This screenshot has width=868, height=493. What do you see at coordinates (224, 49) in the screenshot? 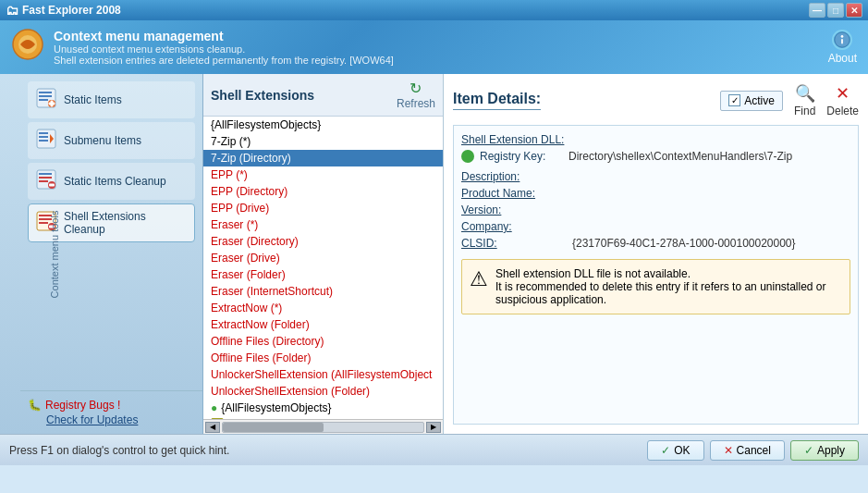
I see `header-sub1: Unused context menu extensions cleanup.` at bounding box center [224, 49].